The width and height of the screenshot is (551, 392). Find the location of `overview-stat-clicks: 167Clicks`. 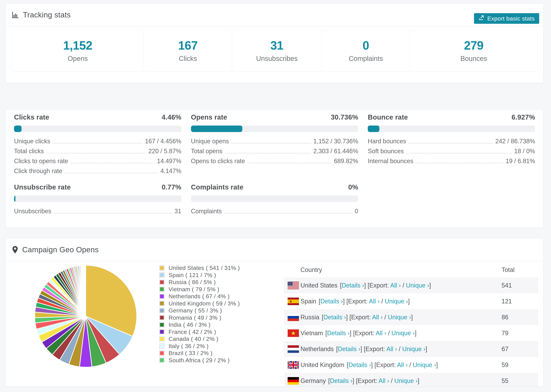

overview-stat-clicks: 167Clicks is located at coordinates (188, 50).